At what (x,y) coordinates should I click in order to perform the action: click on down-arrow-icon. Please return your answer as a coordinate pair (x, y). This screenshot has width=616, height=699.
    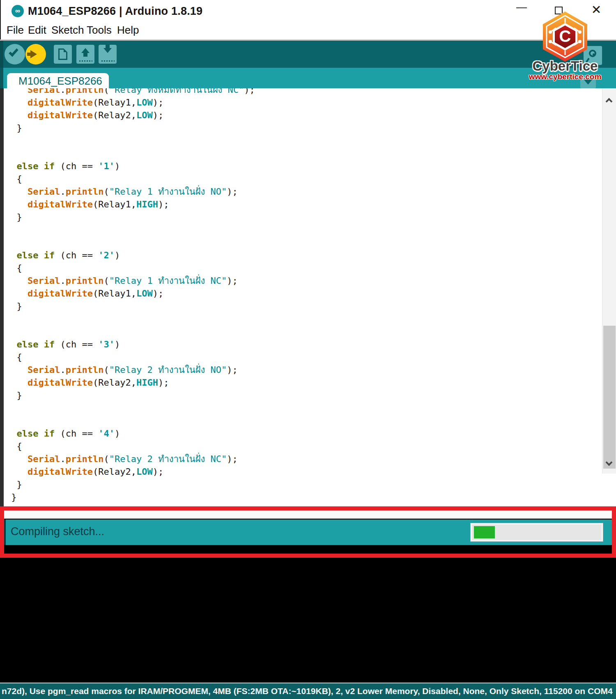
    Looking at the image, I should click on (108, 51).